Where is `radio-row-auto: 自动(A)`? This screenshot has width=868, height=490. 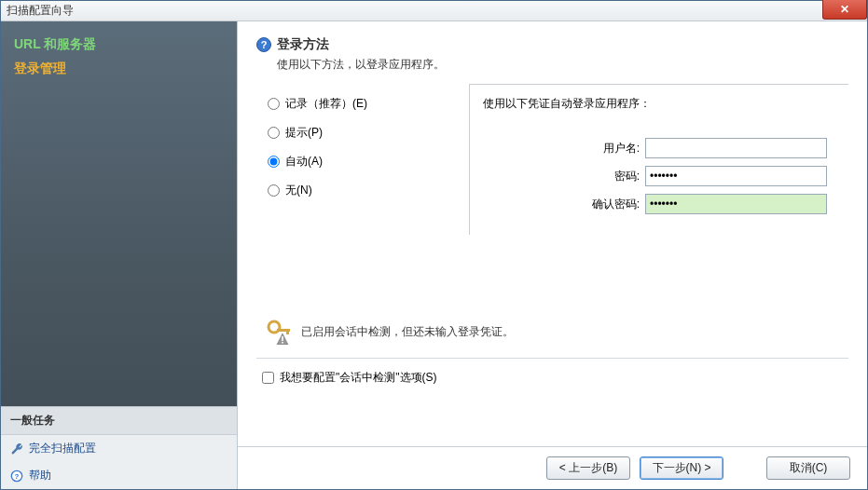 radio-row-auto: 自动(A) is located at coordinates (359, 162).